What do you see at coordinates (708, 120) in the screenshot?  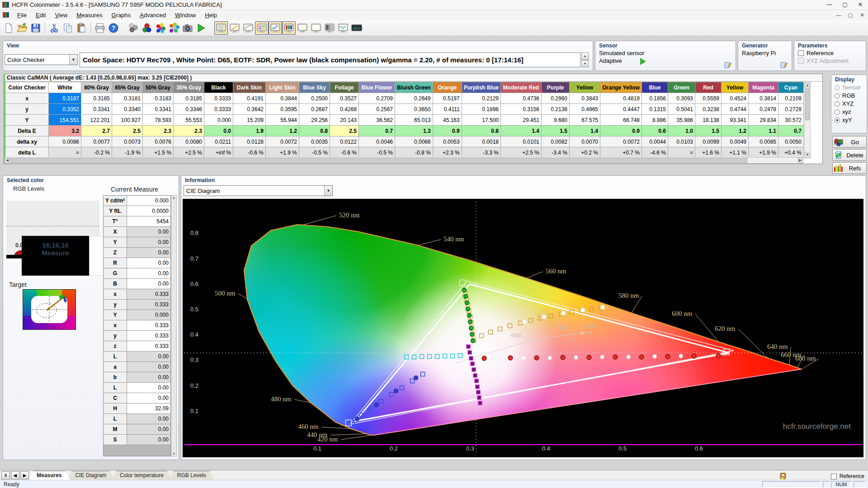 I see `cell-Y-20: 18.138` at bounding box center [708, 120].